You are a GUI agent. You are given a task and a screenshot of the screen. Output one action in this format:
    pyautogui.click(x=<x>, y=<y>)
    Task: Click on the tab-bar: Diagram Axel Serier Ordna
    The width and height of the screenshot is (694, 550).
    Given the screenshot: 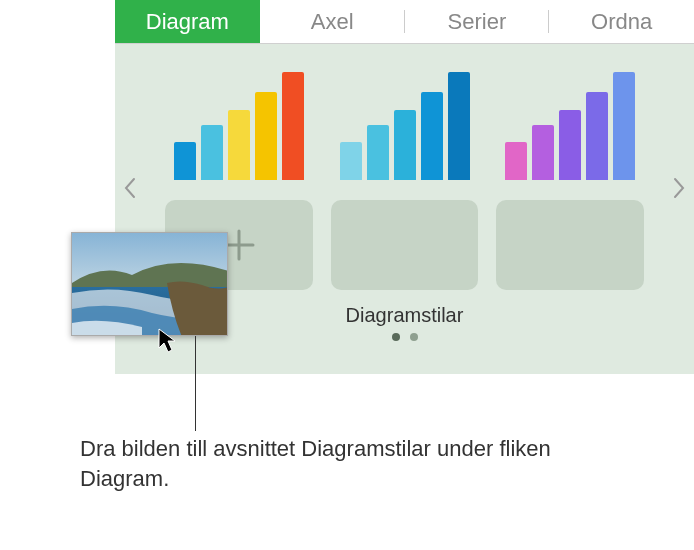 What is the action you would take?
    pyautogui.click(x=404, y=22)
    